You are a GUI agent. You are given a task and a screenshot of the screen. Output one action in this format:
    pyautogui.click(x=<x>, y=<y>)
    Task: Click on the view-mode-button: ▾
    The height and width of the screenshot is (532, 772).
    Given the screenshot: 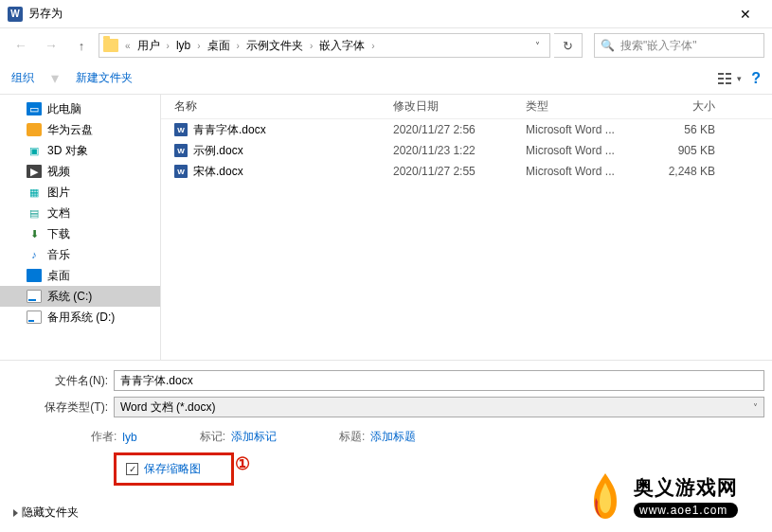 What is the action you would take?
    pyautogui.click(x=729, y=79)
    